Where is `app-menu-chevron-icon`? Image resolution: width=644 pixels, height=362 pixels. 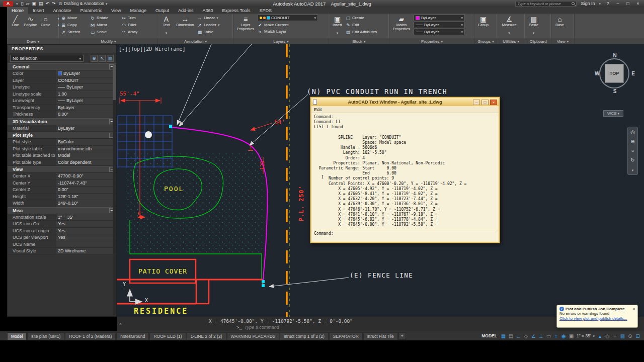
app-menu-chevron-icon is located at coordinates (17, 4).